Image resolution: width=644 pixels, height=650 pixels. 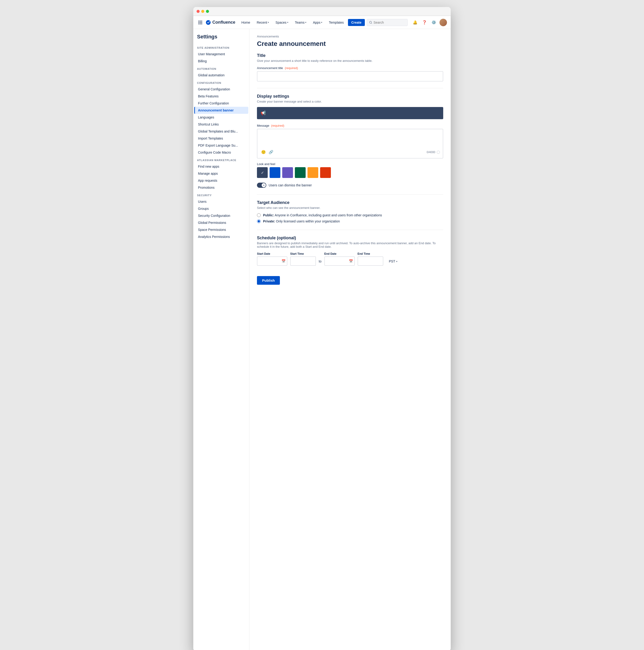 I want to click on sidebar-item-security-config: Security Configuration, so click(x=221, y=216).